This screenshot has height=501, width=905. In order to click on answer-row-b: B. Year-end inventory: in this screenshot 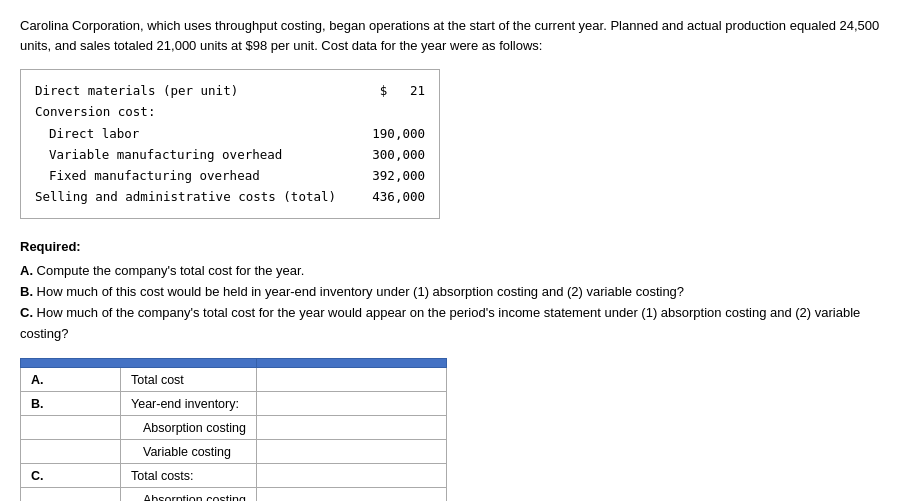, I will do `click(234, 404)`.